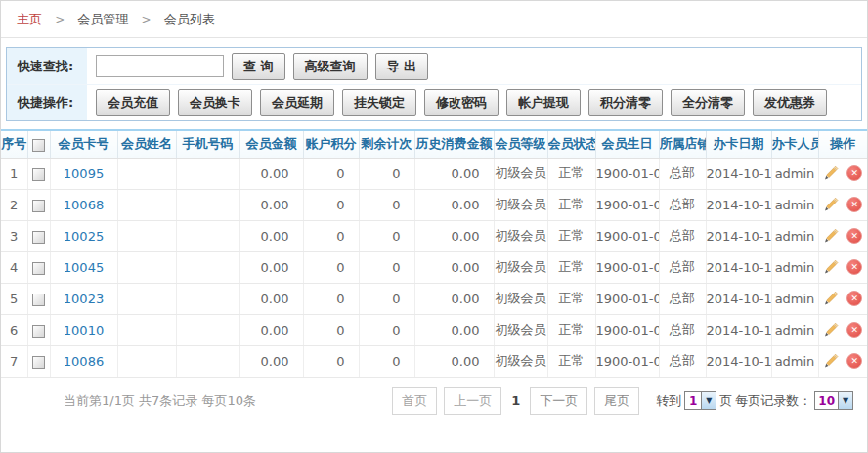  I want to click on search-input, so click(160, 67).